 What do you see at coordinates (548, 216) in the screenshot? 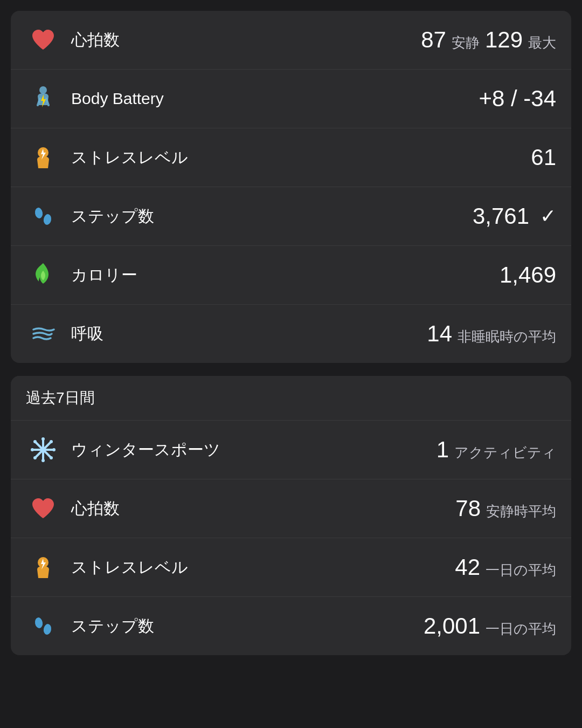
I see `steps-checkmark: ✓` at bounding box center [548, 216].